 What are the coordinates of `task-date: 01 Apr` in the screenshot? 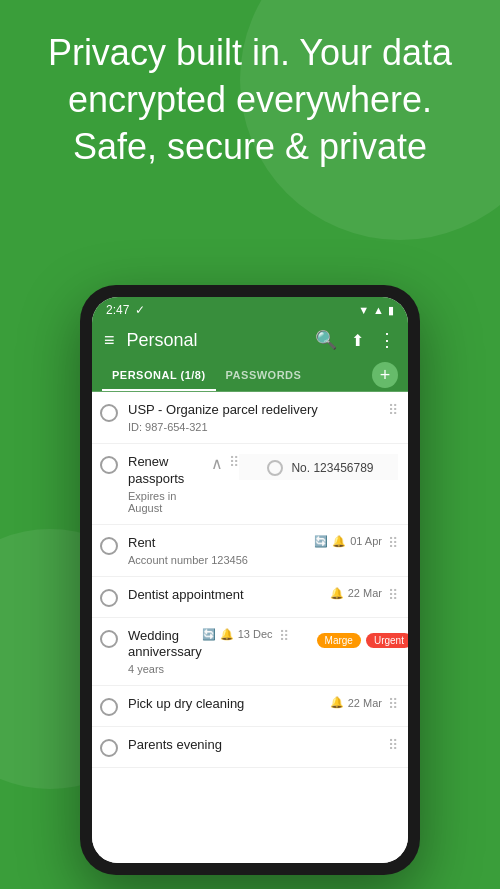 It's located at (366, 541).